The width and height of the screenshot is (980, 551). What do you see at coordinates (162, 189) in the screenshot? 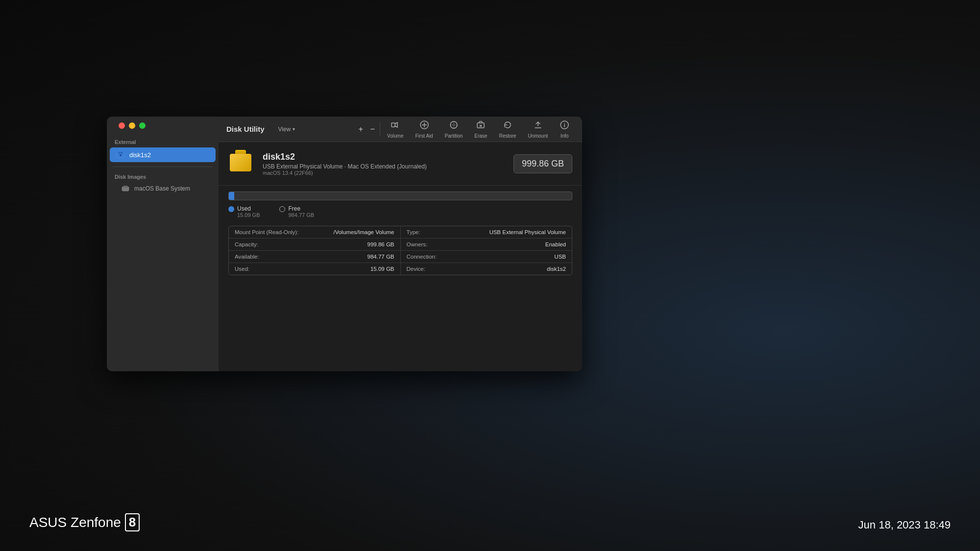
I see `macos-base-label: macOS Base System` at bounding box center [162, 189].